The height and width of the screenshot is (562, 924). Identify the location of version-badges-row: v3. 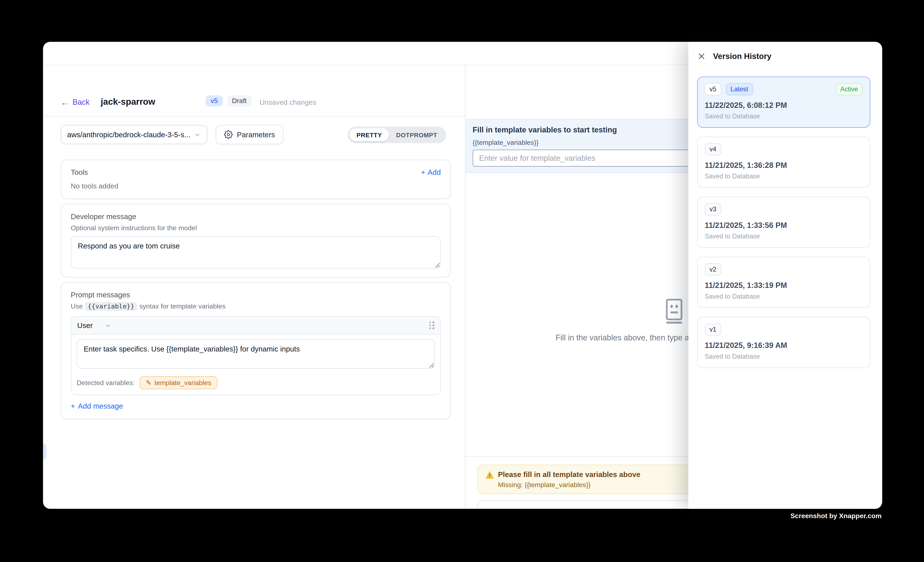
(784, 209).